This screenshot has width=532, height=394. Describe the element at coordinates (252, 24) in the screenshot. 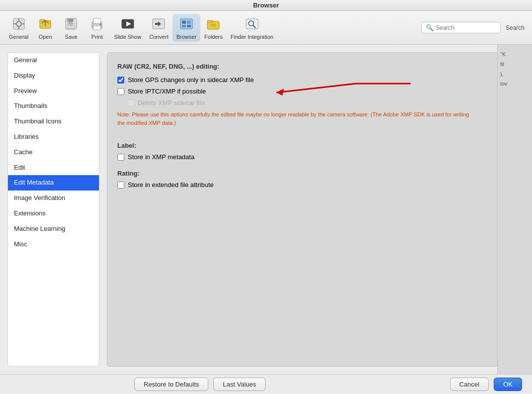

I see `finder-icon` at that location.